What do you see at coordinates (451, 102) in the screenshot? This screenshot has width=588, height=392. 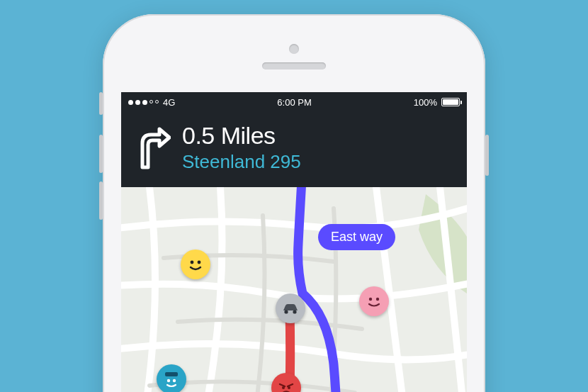 I see `battery-icon` at bounding box center [451, 102].